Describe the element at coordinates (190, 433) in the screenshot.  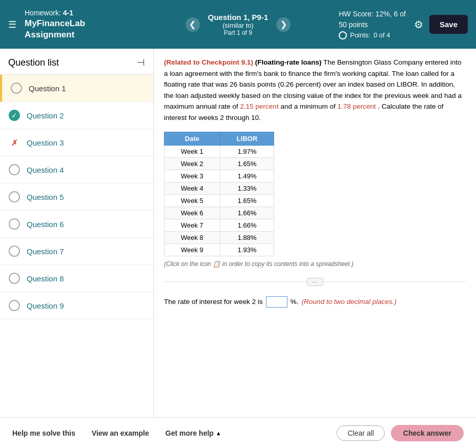
I see `get-more-help-button: Get more help` at that location.